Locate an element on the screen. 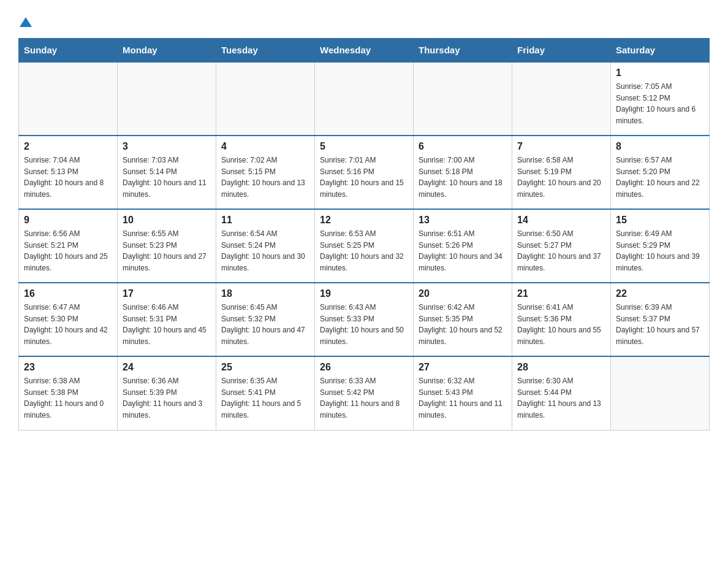 The width and height of the screenshot is (728, 563). calendar-weekday-header: Wednesday is located at coordinates (364, 50).